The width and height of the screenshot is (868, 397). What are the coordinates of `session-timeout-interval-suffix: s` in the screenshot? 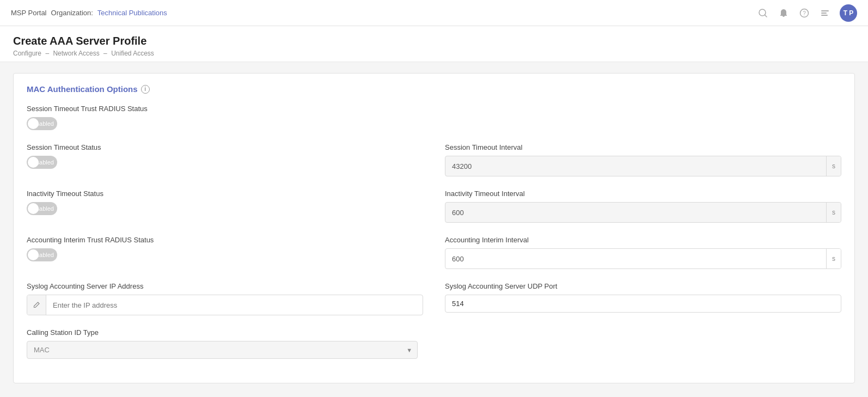 It's located at (833, 166).